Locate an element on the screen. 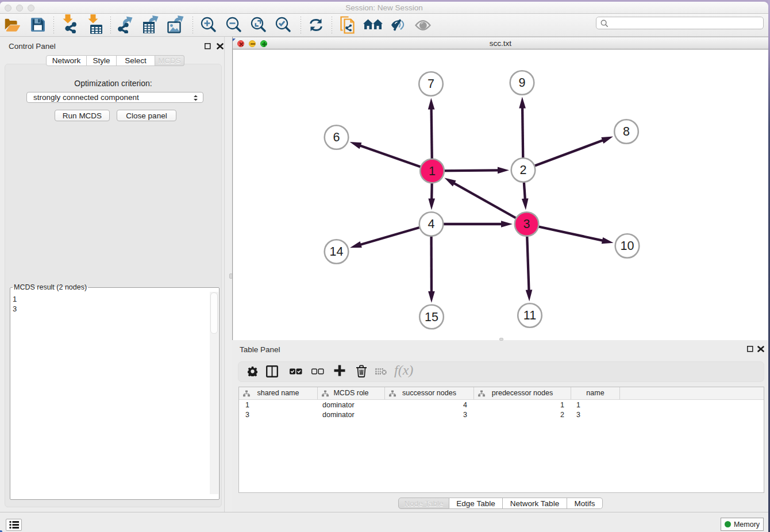 The height and width of the screenshot is (532, 770). svg-text: 14 is located at coordinates (337, 252).